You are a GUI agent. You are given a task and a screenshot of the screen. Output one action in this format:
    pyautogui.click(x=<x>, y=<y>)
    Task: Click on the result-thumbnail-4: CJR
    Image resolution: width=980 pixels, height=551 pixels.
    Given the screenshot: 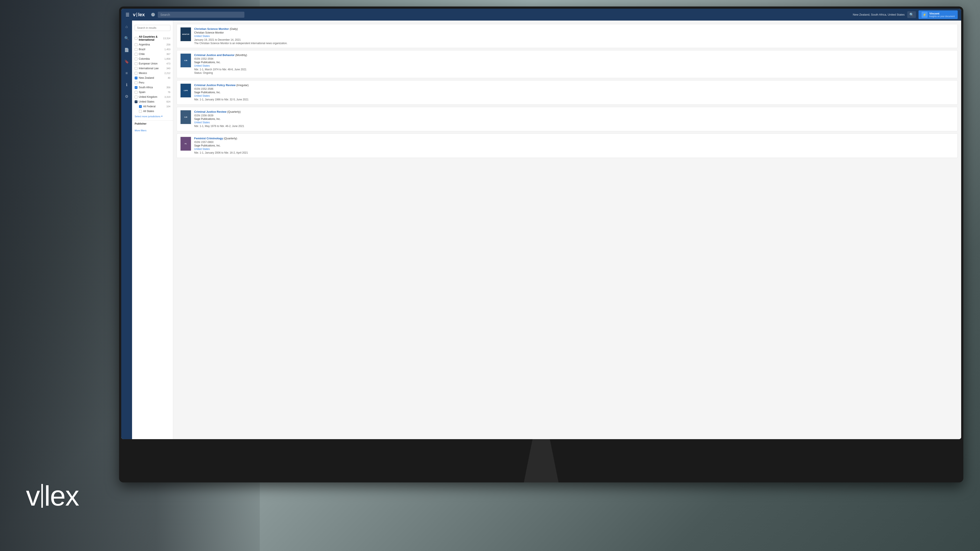 What is the action you would take?
    pyautogui.click(x=186, y=117)
    